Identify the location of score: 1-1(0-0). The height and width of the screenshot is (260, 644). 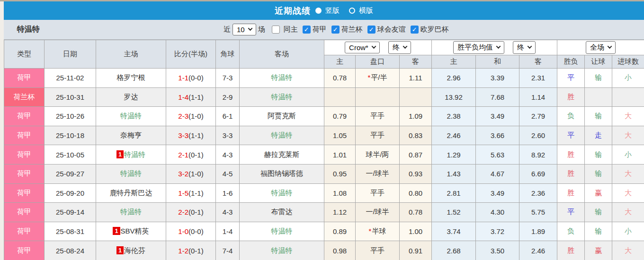
(191, 78).